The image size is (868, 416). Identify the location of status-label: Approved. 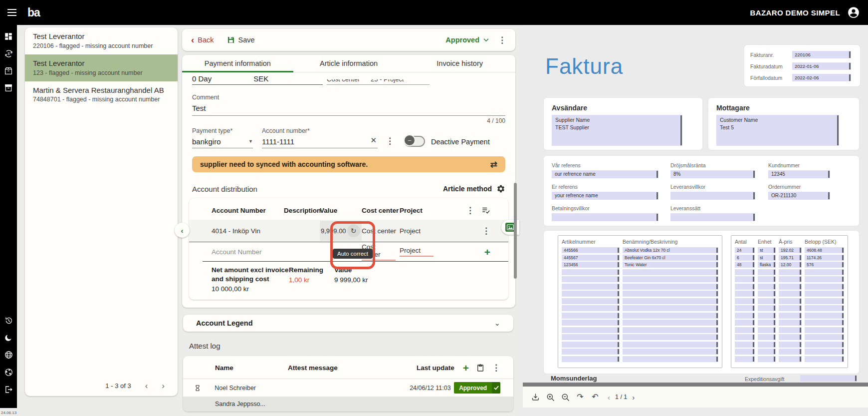
(462, 40).